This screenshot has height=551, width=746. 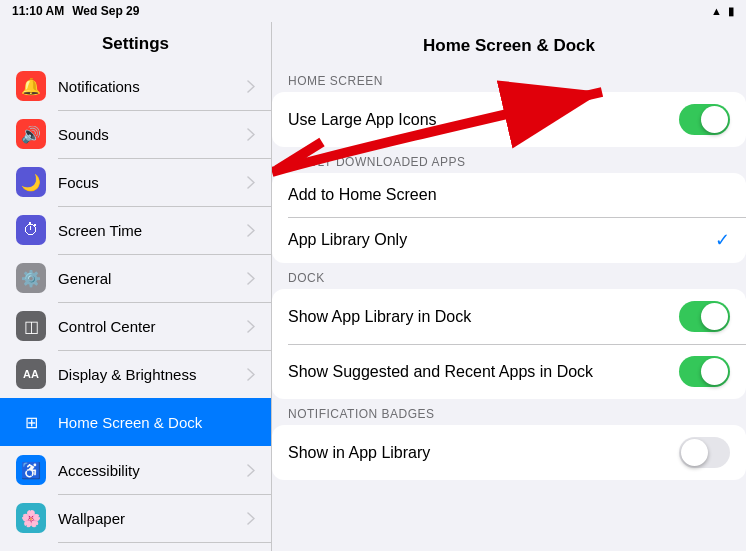 I want to click on sidebar-icon-homescreen: ⊞, so click(x=31, y=422).